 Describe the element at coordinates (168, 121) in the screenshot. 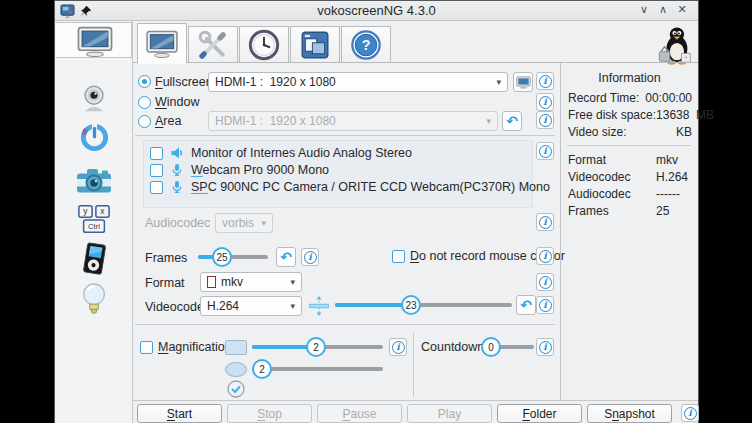

I see `area-label: Area` at that location.